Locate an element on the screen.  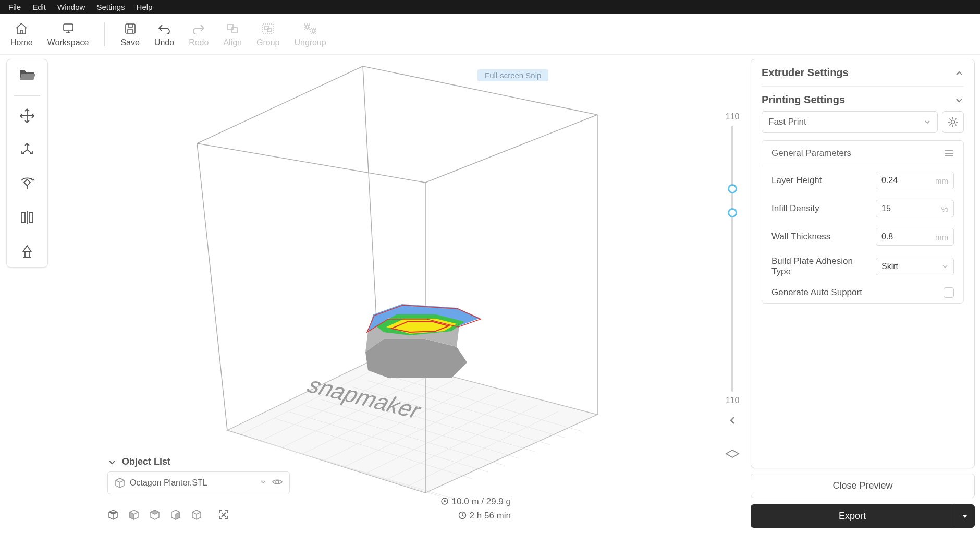
transform-toolbar is located at coordinates (27, 163).